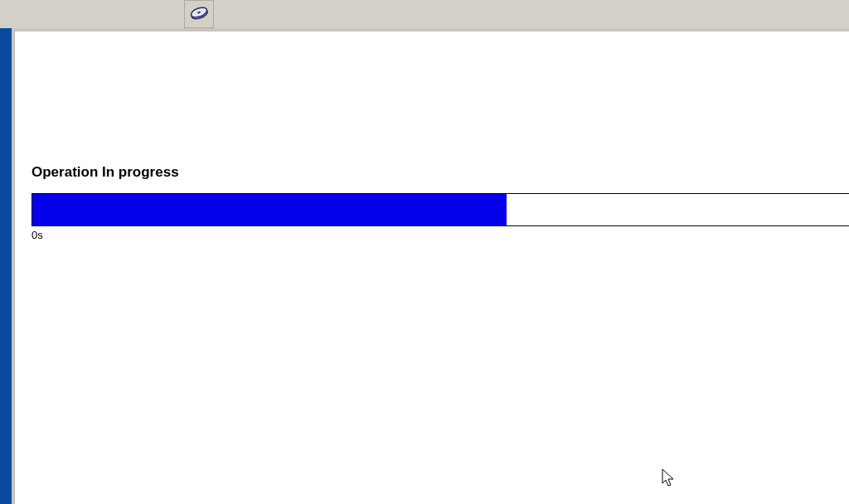  What do you see at coordinates (199, 14) in the screenshot?
I see `toolbar-disk-button` at bounding box center [199, 14].